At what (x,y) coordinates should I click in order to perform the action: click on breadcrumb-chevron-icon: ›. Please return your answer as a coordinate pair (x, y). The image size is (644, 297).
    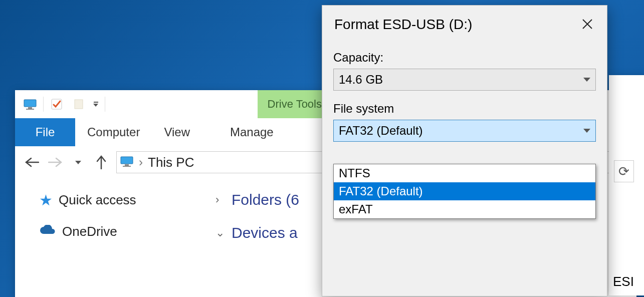
    Looking at the image, I should click on (141, 162).